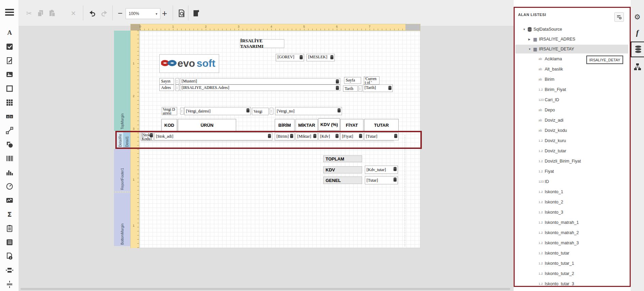  What do you see at coordinates (10, 228) in the screenshot?
I see `clipboard-tool-icon` at bounding box center [10, 228].